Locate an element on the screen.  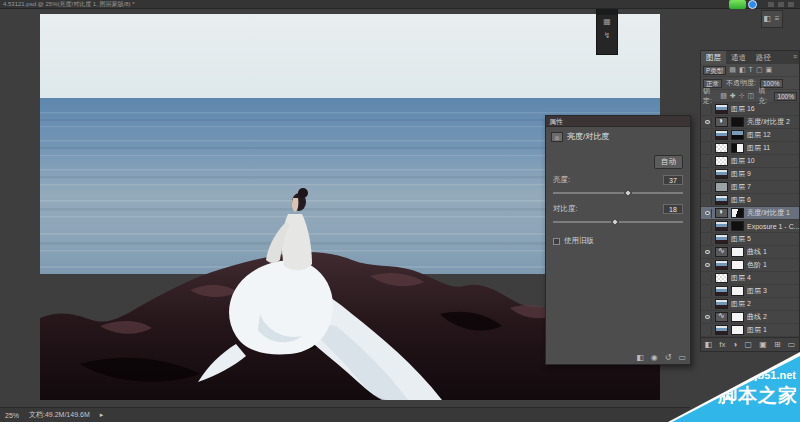
layer-row: 曲线 2 is located at coordinates (750, 318).